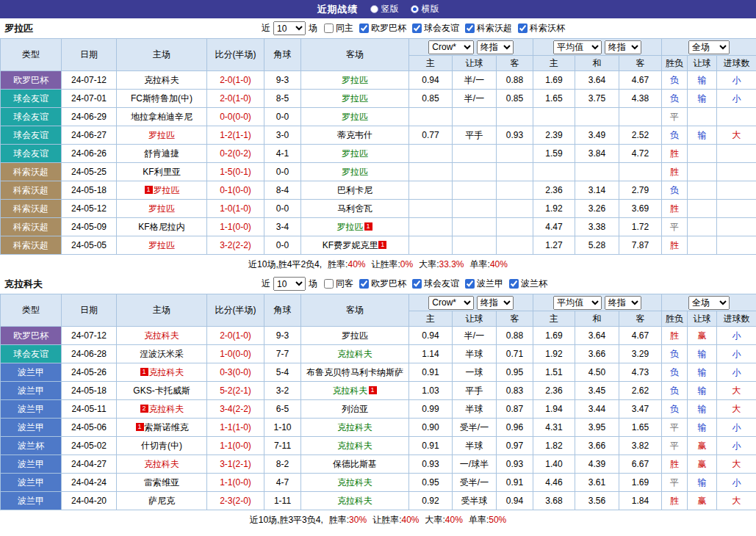 This screenshot has height=536, width=756. Describe the element at coordinates (236, 354) in the screenshot. I see `match-score: 1-0(0-0)` at that location.